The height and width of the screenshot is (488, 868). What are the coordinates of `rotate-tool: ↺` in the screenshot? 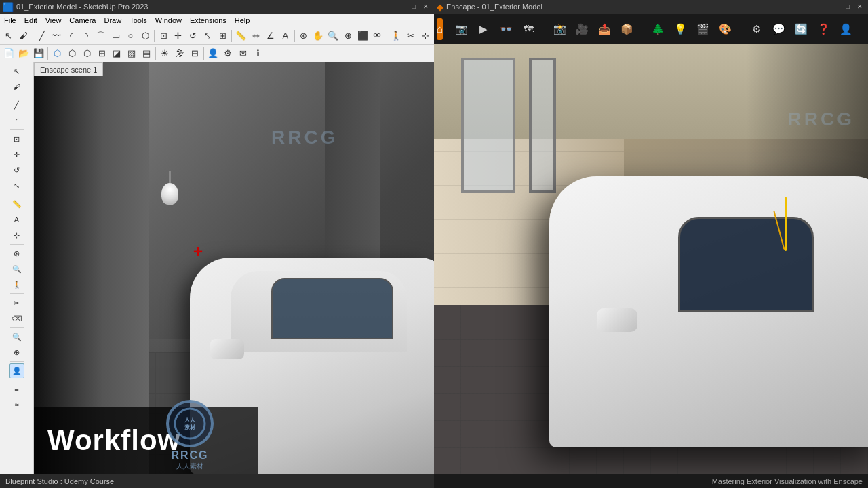 It's located at (193, 36).